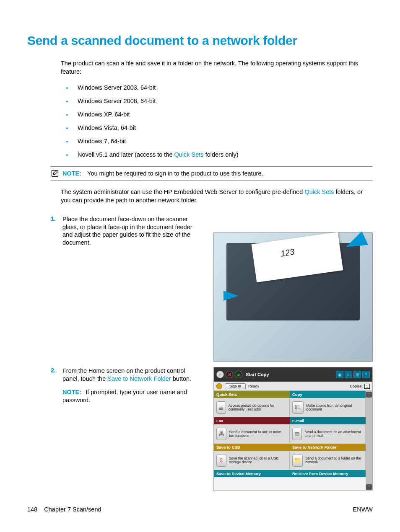 The height and width of the screenshot is (532, 400). What do you see at coordinates (49, 219) in the screenshot?
I see `step-number: 1.` at bounding box center [49, 219].